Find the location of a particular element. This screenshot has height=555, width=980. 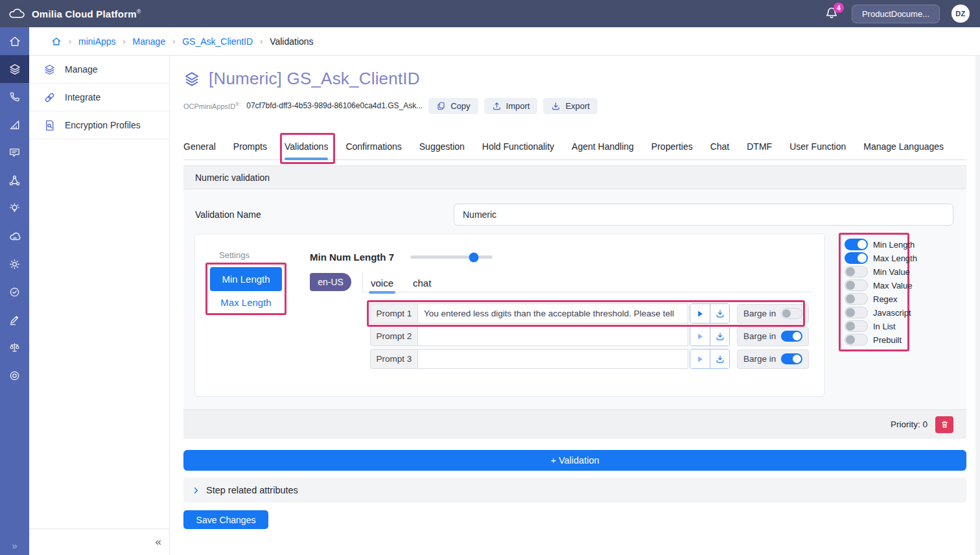

tab-manage-languages: Manage Languages is located at coordinates (904, 147).